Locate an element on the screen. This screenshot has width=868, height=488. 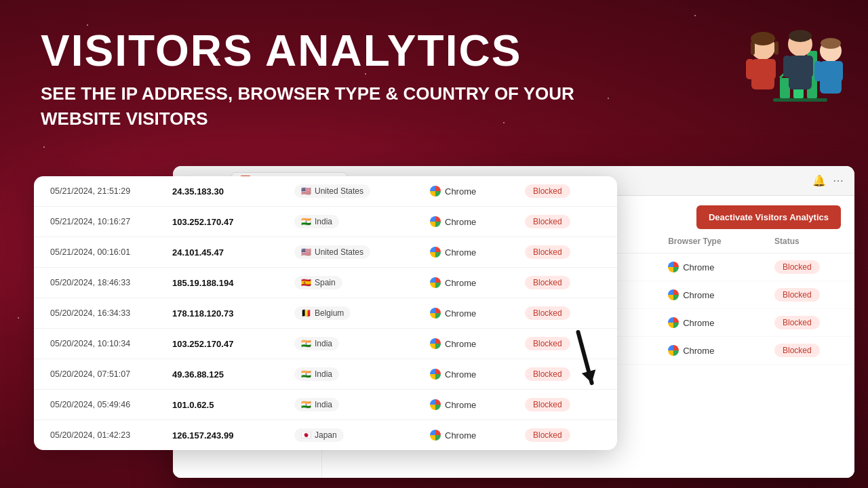
flag-icon: 🇯🇵 is located at coordinates (307, 435).